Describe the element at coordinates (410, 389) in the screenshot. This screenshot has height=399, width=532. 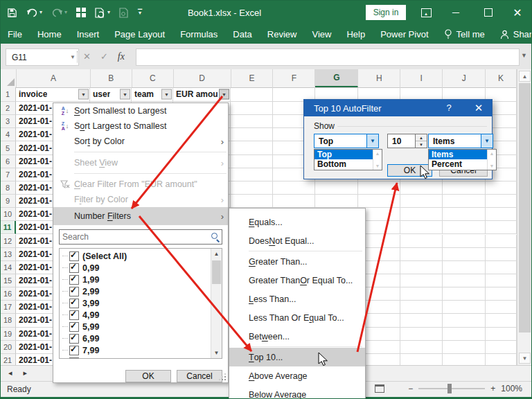
I see `zoom-out-icon: −` at that location.